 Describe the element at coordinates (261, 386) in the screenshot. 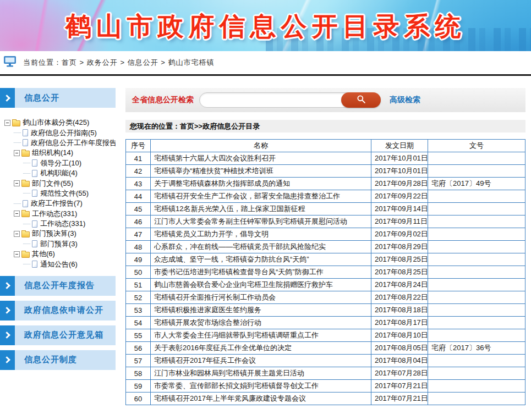

I see `cell-name-link: 市委常委、宣传部部长招文娟到宅梧镇督导创文工作` at that location.